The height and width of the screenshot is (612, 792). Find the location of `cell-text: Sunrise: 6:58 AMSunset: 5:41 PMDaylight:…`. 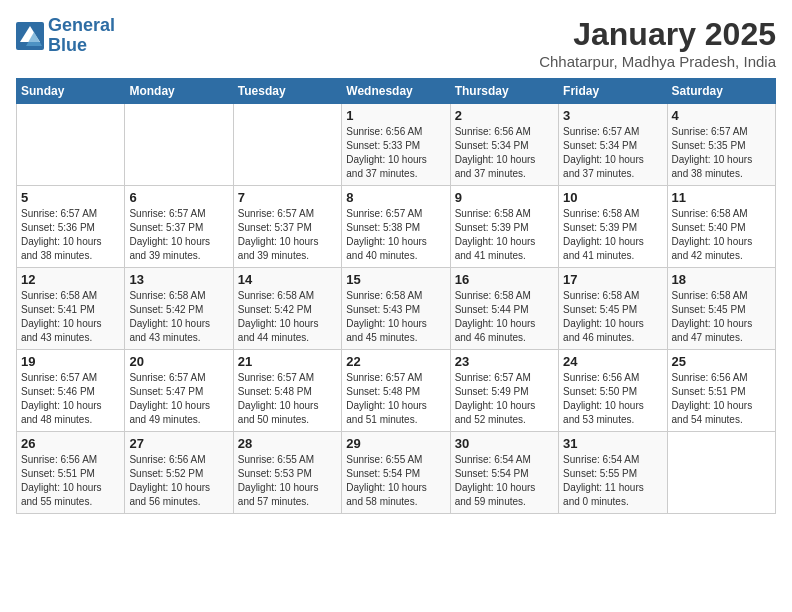

cell-text: Sunrise: 6:58 AMSunset: 5:41 PMDaylight:… is located at coordinates (70, 317).